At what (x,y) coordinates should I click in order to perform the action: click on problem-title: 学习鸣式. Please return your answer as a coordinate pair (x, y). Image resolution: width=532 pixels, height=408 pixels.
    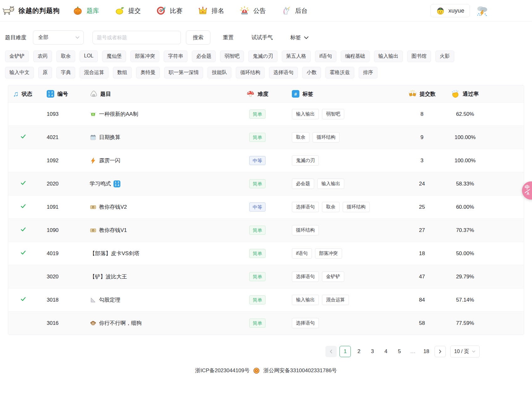
    Looking at the image, I should click on (100, 184).